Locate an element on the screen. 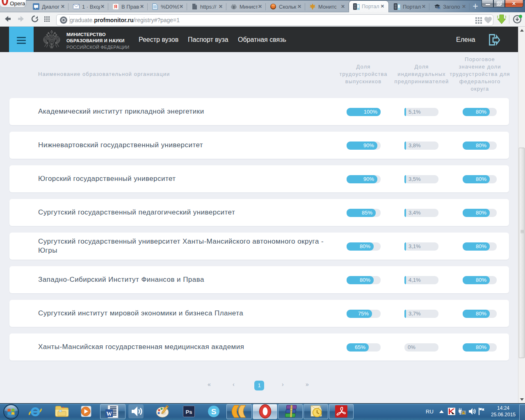  svg-text: Я is located at coordinates (116, 7).